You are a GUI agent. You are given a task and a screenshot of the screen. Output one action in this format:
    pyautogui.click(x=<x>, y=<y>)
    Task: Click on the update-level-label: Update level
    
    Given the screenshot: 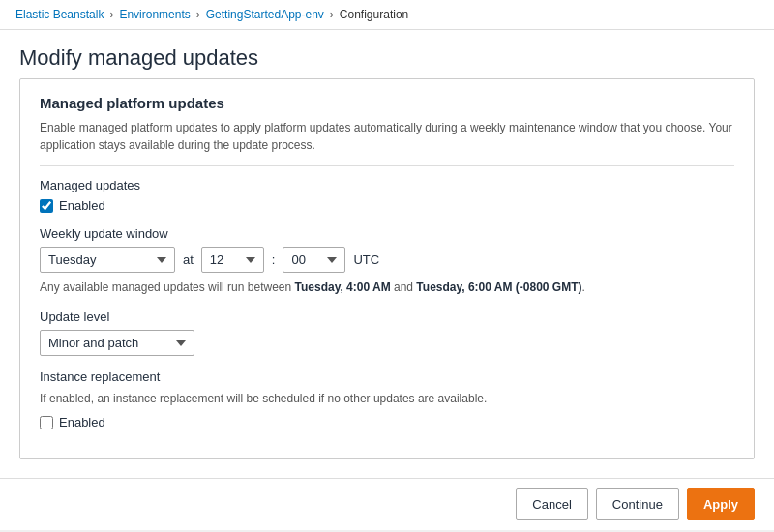 What is the action you would take?
    pyautogui.click(x=387, y=317)
    